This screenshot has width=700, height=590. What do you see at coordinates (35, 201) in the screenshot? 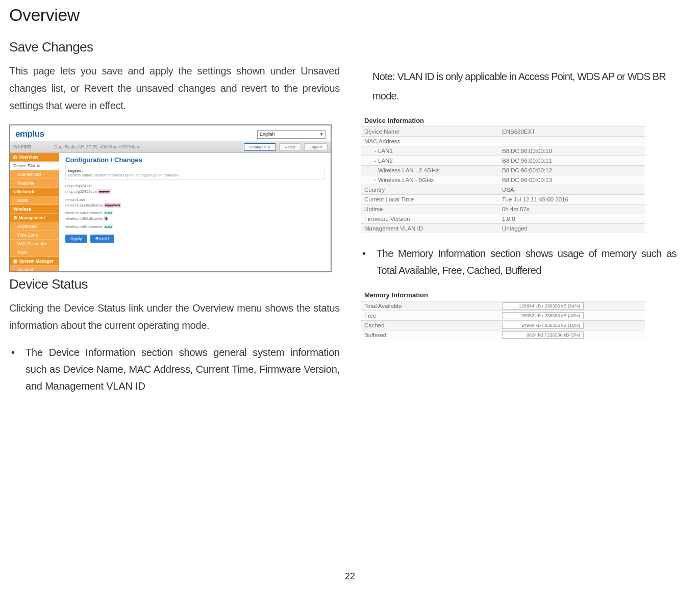
I see `nav-basic: Basic` at bounding box center [35, 201].